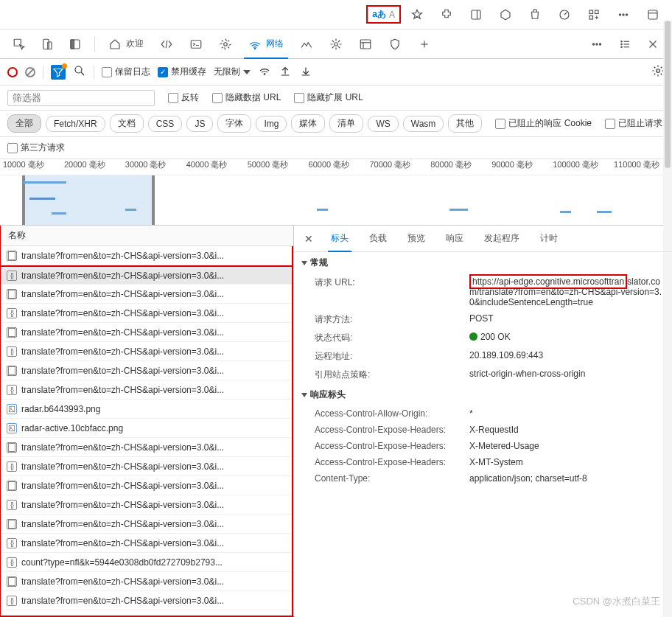 The width and height of the screenshot is (672, 617). What do you see at coordinates (75, 124) in the screenshot?
I see `type-fetch: Fetch/XHR` at bounding box center [75, 124].